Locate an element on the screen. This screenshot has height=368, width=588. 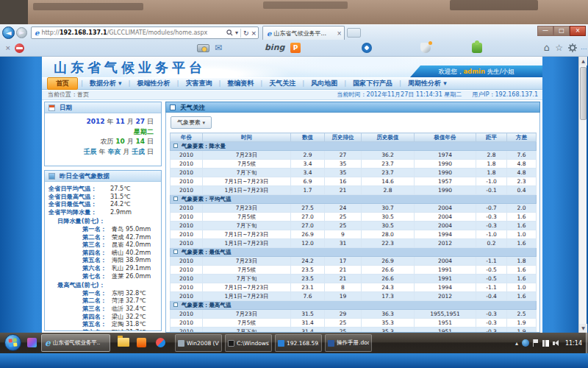
table-section-row: 气象要素：最低气温 is located at coordinates (354, 252).